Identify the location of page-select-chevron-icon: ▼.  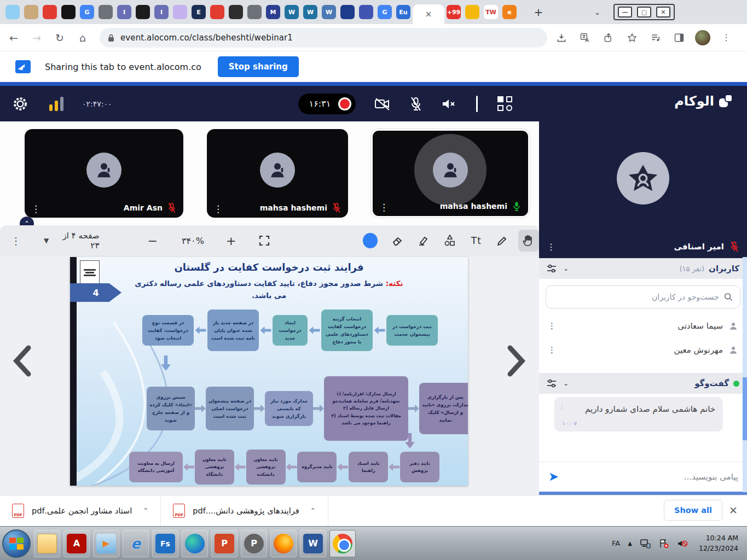
(46, 241).